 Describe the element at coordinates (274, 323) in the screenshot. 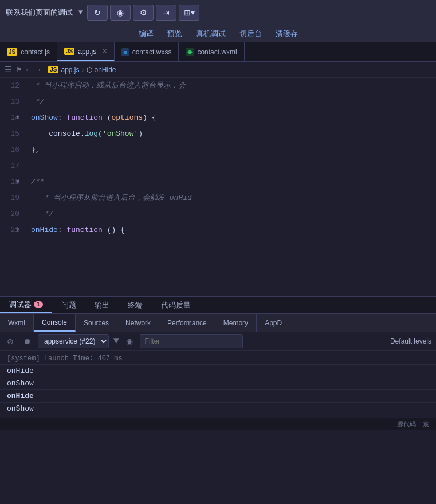

I see `devtools-tab-appd: AppD` at that location.